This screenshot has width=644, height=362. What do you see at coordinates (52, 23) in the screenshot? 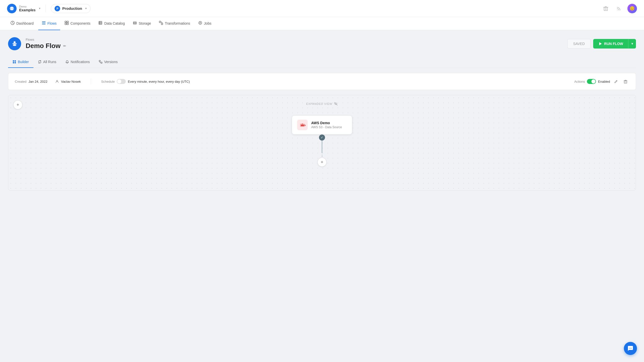
I see `nav-label-flows: Flows` at bounding box center [52, 23].